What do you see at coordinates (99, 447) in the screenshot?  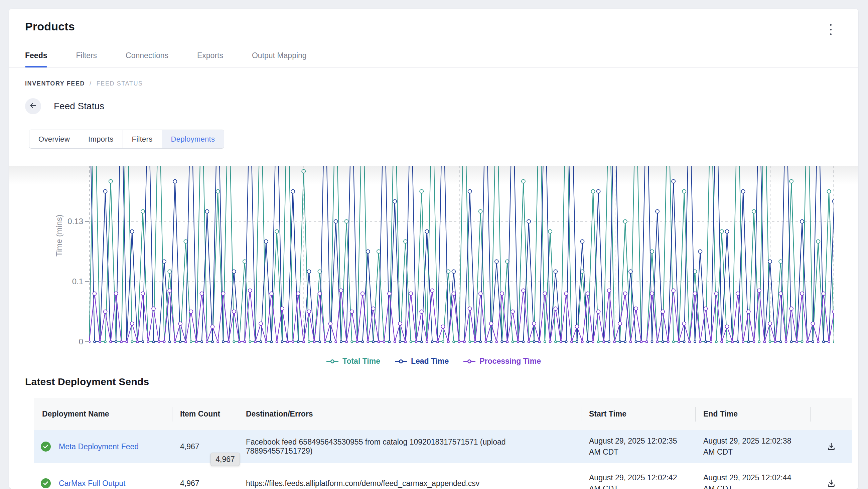 I see `deployment-name-link: Meta Deployment Feed` at bounding box center [99, 447].